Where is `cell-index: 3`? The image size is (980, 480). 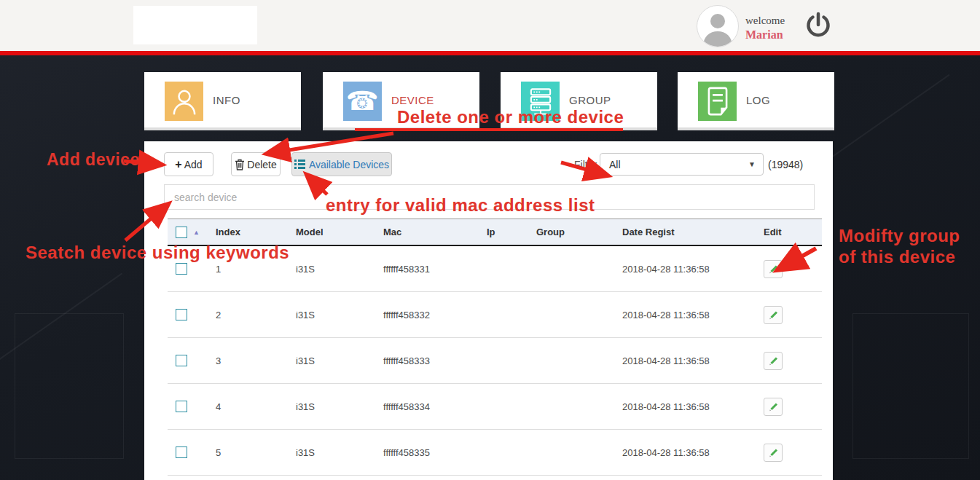 cell-index: 3 is located at coordinates (248, 361).